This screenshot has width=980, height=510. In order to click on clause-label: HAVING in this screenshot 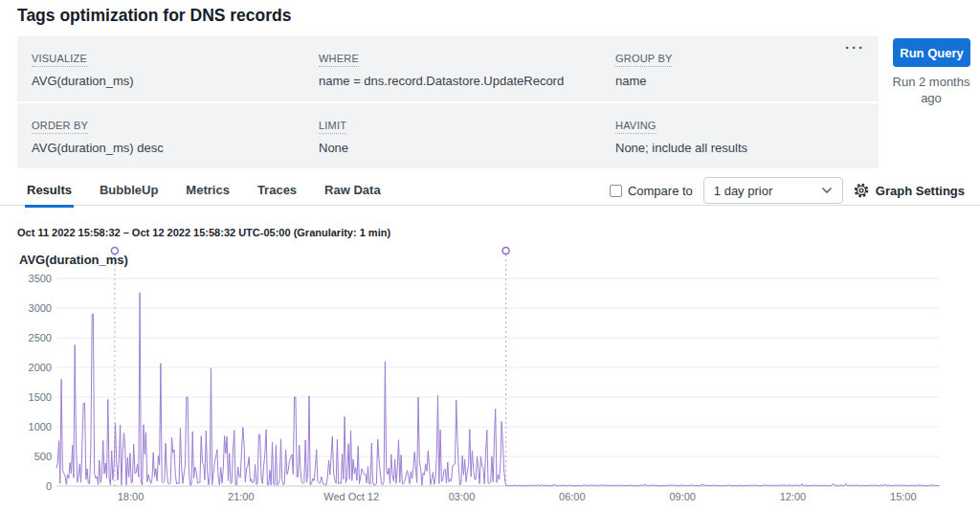, I will do `click(635, 126)`.